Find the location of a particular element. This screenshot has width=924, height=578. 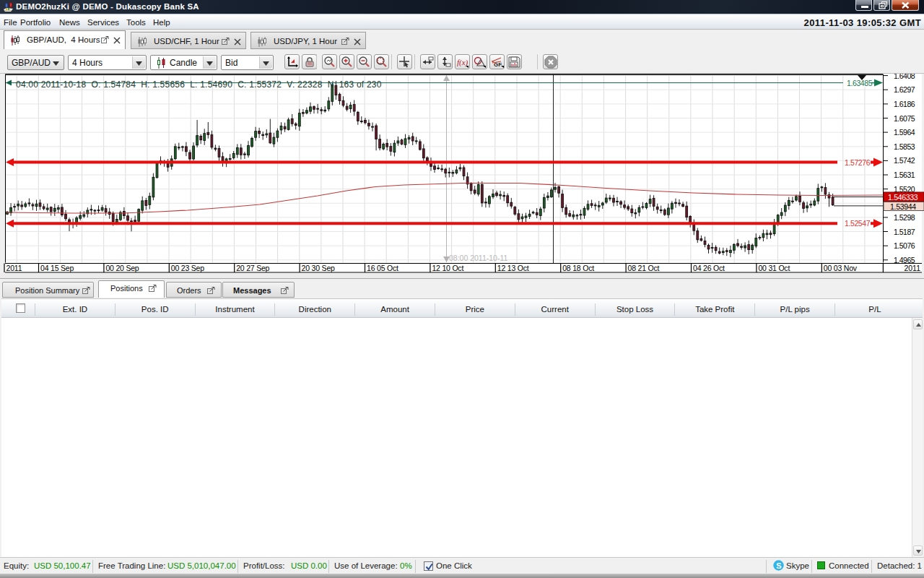

svg-text: S is located at coordinates (778, 566).